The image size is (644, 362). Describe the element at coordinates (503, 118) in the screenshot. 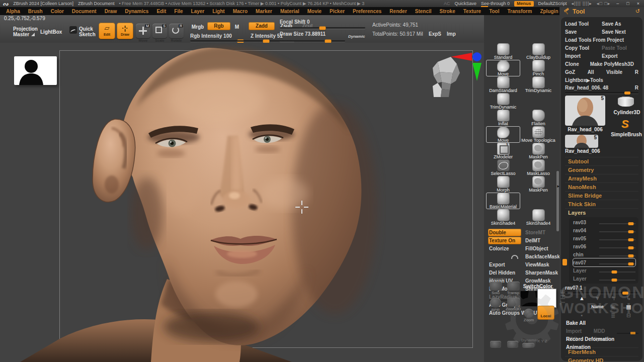

I see `brush-button: Inflat` at that location.